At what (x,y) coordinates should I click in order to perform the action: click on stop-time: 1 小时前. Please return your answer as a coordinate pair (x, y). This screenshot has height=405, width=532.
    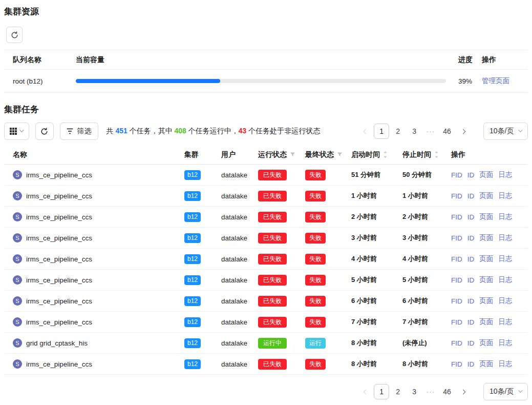
    Looking at the image, I should click on (423, 196).